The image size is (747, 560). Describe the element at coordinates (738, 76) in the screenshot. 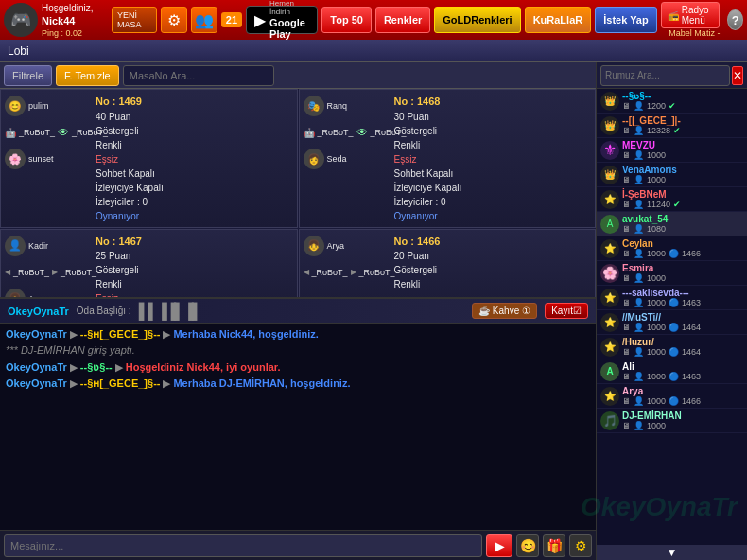

I see `clear-search-button: ✕` at that location.